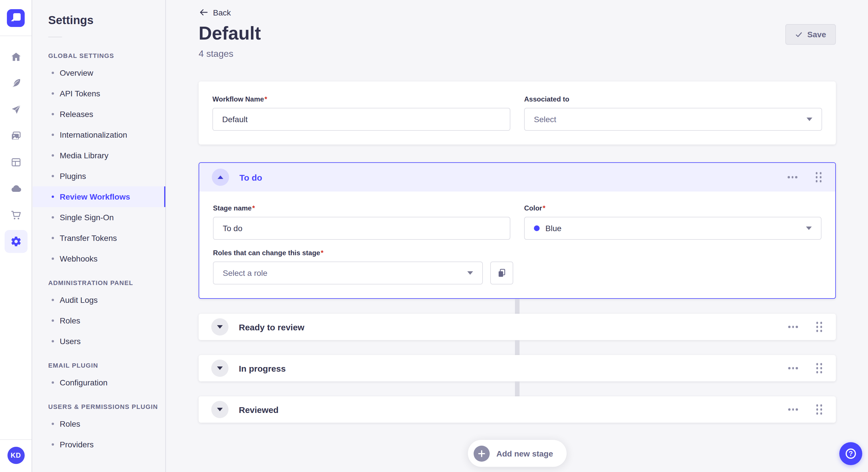  What do you see at coordinates (222, 12) in the screenshot?
I see `back-label: Back` at bounding box center [222, 12].